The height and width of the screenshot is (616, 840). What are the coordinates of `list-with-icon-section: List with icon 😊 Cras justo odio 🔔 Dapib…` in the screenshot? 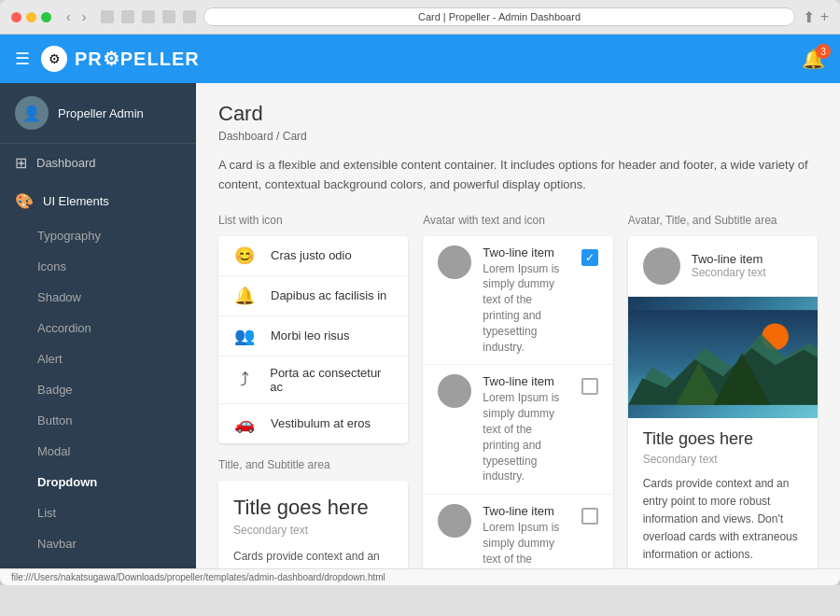 It's located at (314, 391).